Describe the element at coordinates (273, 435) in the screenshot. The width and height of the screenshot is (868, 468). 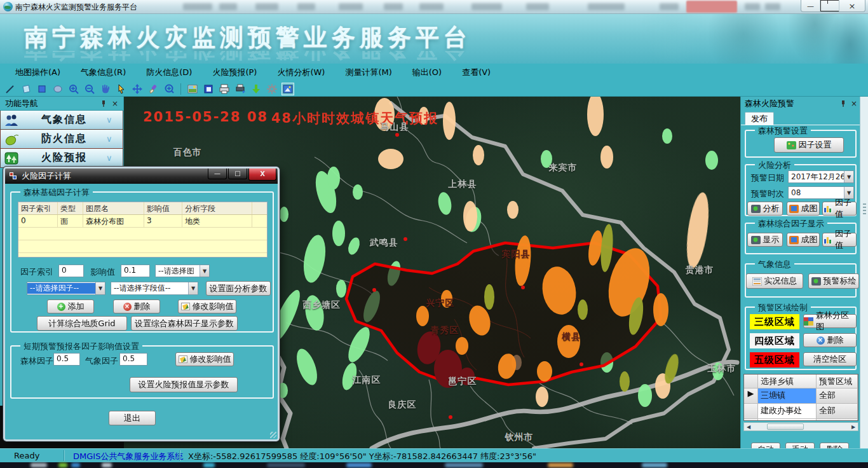
I see `resize-grip` at that location.